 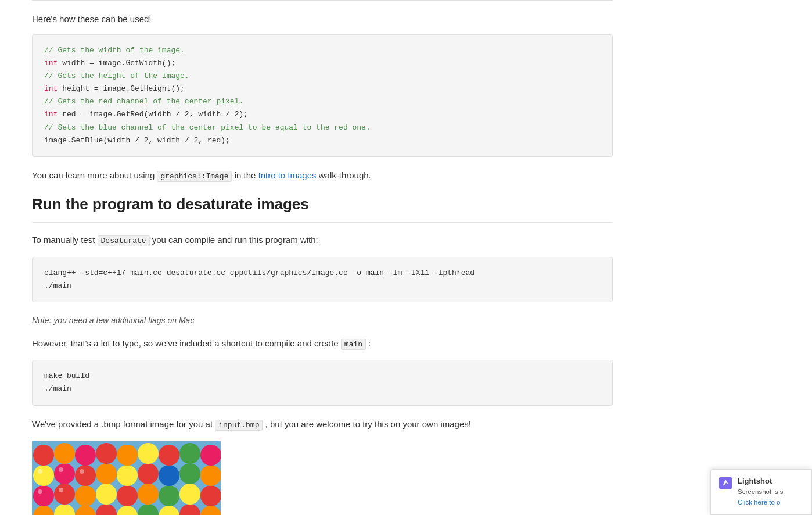 What do you see at coordinates (322, 141) in the screenshot?
I see `code-line: image.SetBlue(width / 2, width / 2, red)…` at bounding box center [322, 141].